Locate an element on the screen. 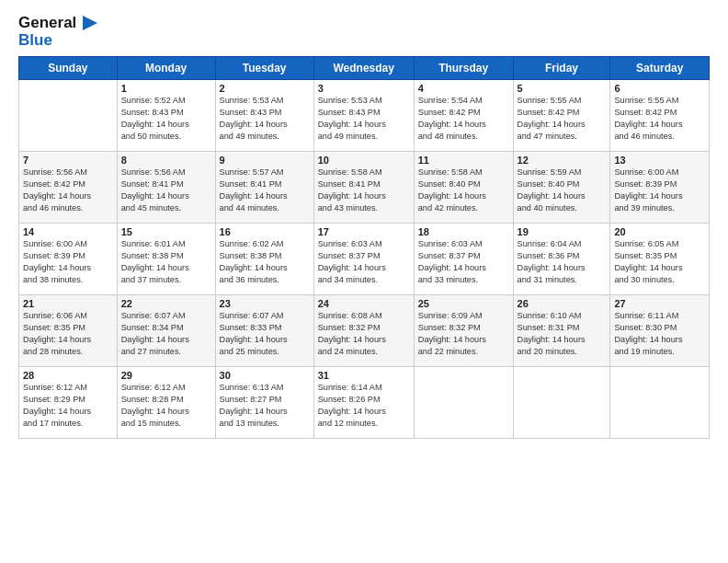  calendar-cell: 8Sunrise: 5:56 AM Sunset: 8:41 PM Daylig… is located at coordinates (165, 188).